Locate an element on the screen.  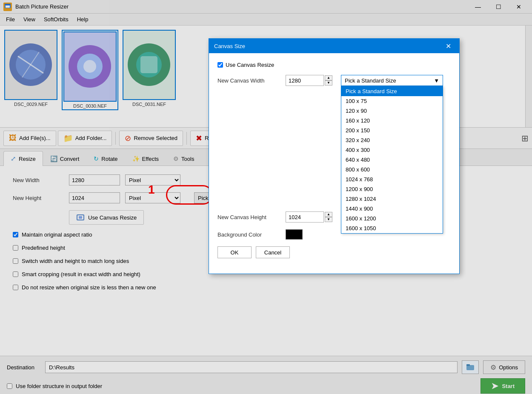
dropdown-item-0: Pick a Standard Size is located at coordinates (392, 91).